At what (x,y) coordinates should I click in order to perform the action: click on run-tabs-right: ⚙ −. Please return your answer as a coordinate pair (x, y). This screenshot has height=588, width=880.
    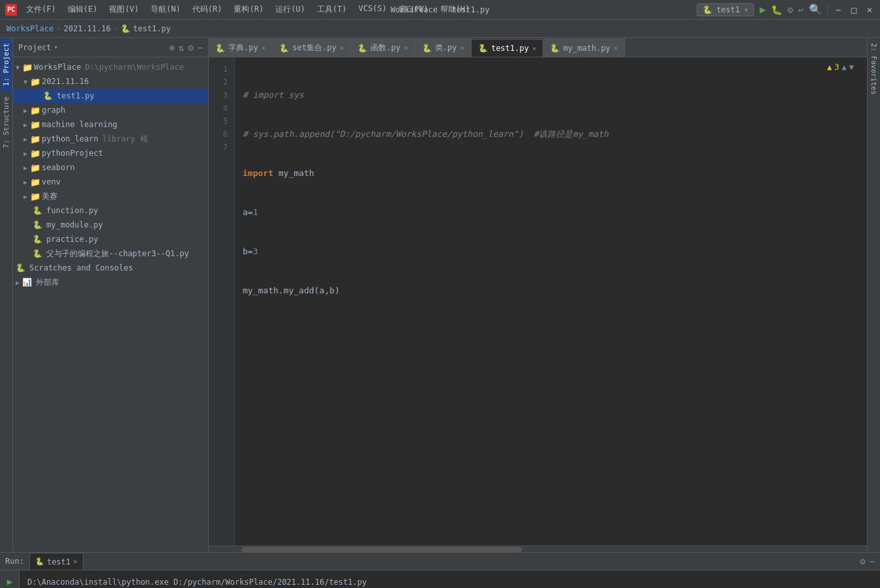
    Looking at the image, I should click on (868, 561).